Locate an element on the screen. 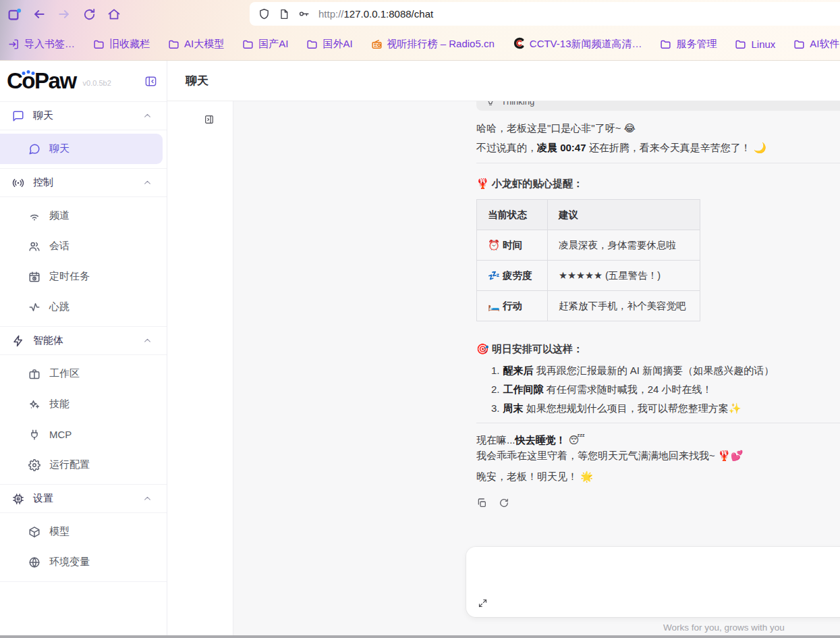 The height and width of the screenshot is (638, 840). sidebar-item-mcp: MCP is located at coordinates (84, 435).